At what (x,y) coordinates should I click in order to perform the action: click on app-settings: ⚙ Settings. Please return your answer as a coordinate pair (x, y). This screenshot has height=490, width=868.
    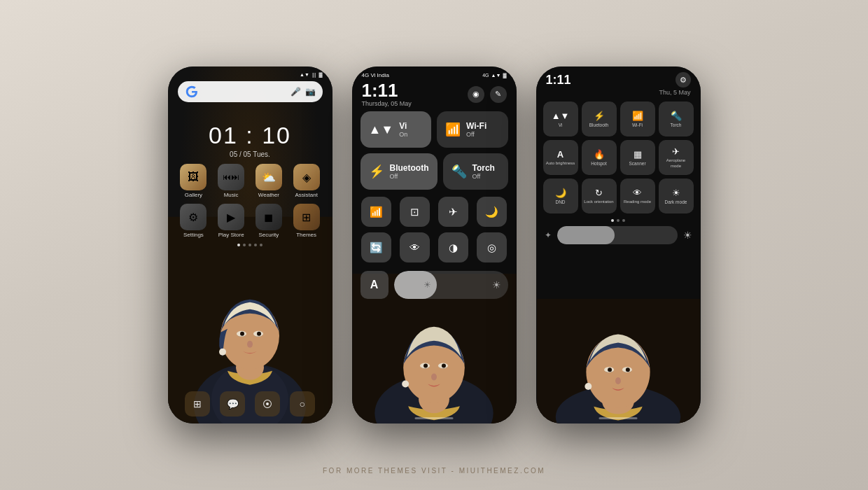
    Looking at the image, I should click on (193, 221).